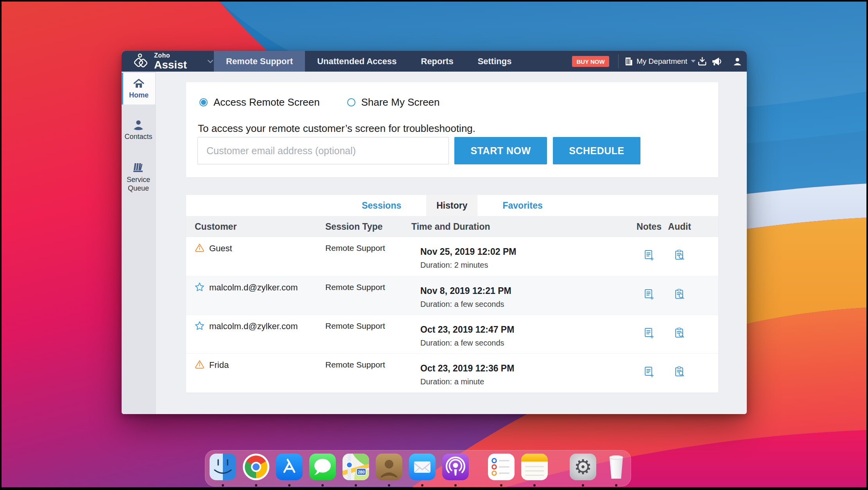  What do you see at coordinates (527, 382) in the screenshot?
I see `session-duration: Duration: a minute` at bounding box center [527, 382].